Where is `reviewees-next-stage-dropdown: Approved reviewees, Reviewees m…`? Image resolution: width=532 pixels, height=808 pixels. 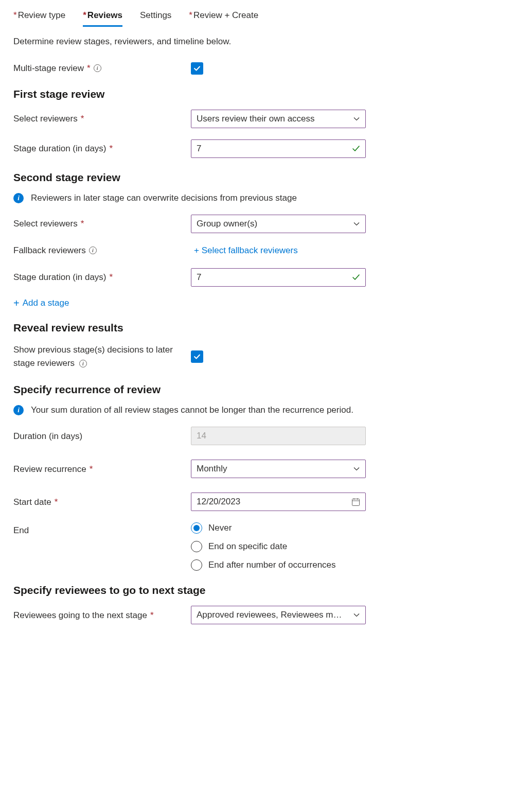
reviewees-next-stage-dropdown: Approved reviewees, Reviewees m… is located at coordinates (278, 615).